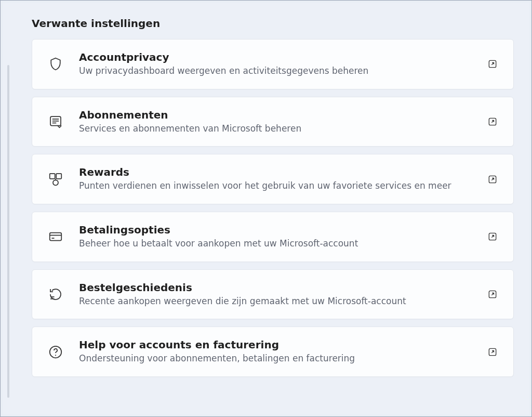  What do you see at coordinates (275, 288) in the screenshot?
I see `item-title: Bestelgeschiedenis` at bounding box center [275, 288].